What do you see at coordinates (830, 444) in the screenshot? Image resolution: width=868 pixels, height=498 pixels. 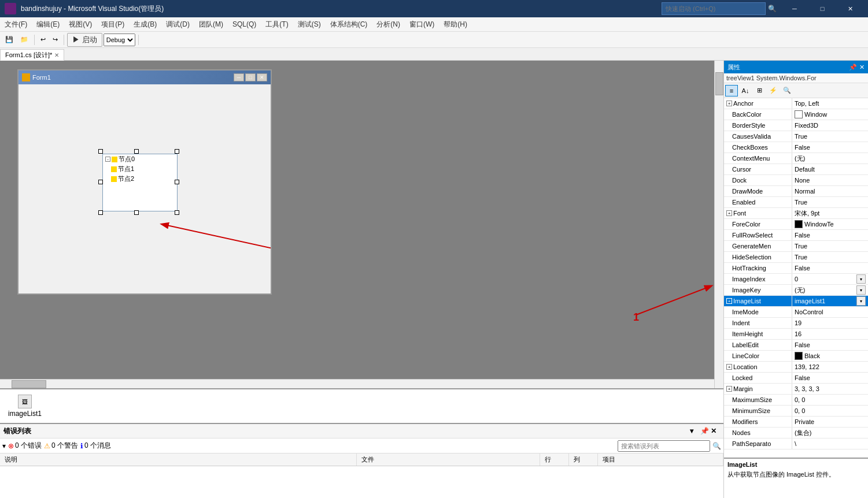 I see `prop-value-pathseparato: \` at bounding box center [830, 444].